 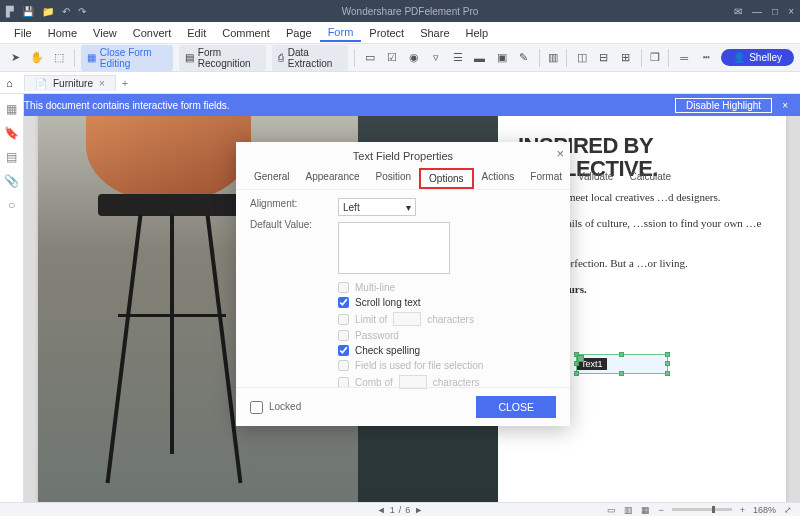 What do you see at coordinates (764, 510) in the screenshot?
I see `zoom-value: 168%` at bounding box center [764, 510].